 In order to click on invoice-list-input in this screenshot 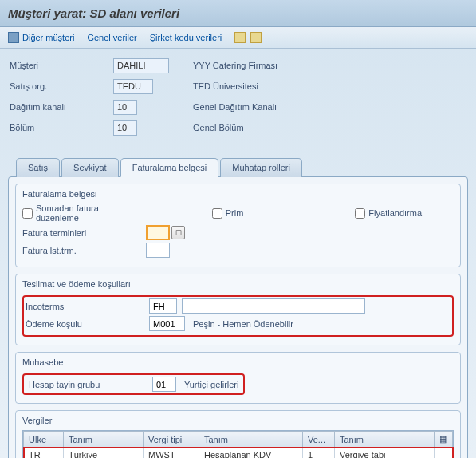, I will do `click(158, 251)`.